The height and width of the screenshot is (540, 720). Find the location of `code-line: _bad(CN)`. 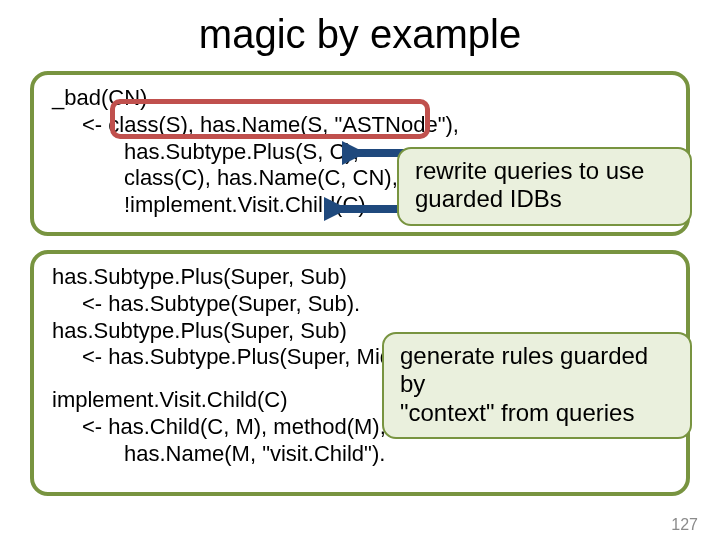

code-line: _bad(CN) is located at coordinates (360, 98).